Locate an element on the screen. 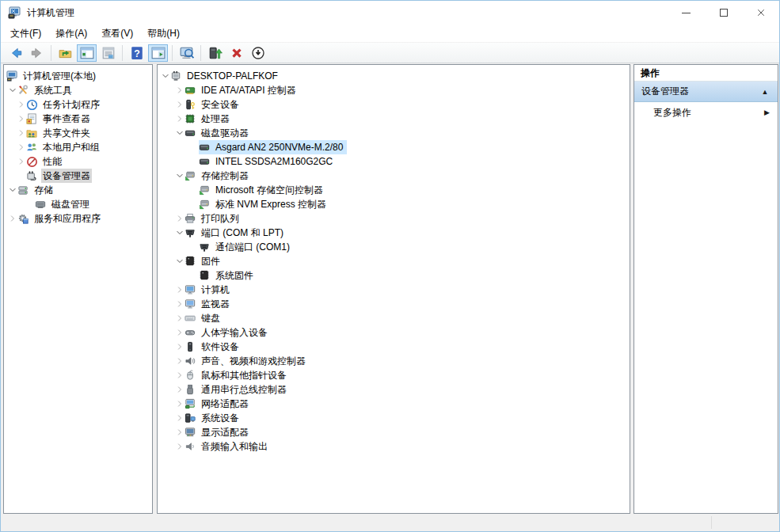  tree-item: 鼠标和其他指针设备 is located at coordinates (394, 375).